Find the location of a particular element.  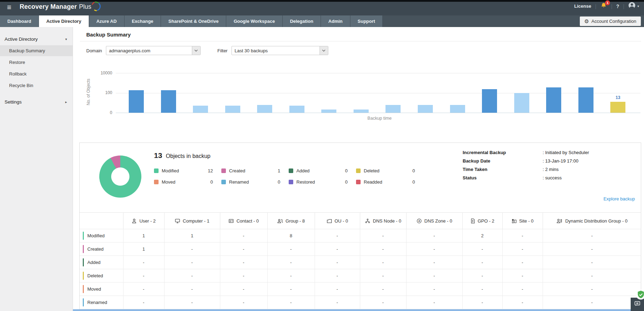

sidebar-item-restore: Restore is located at coordinates (36, 62).